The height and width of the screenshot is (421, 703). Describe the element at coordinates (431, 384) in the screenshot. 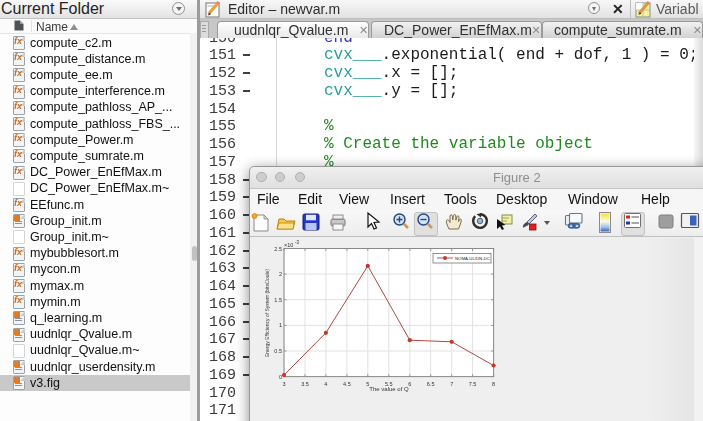

I see `svg-text: 6.5` at that location.